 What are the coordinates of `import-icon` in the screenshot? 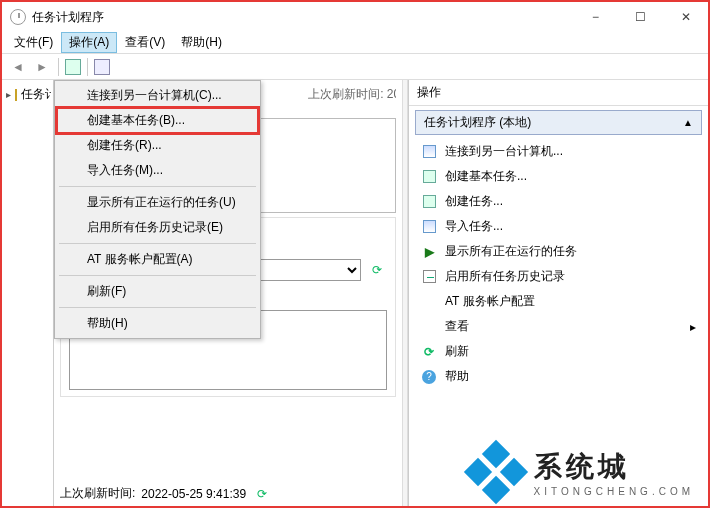 It's located at (429, 227).